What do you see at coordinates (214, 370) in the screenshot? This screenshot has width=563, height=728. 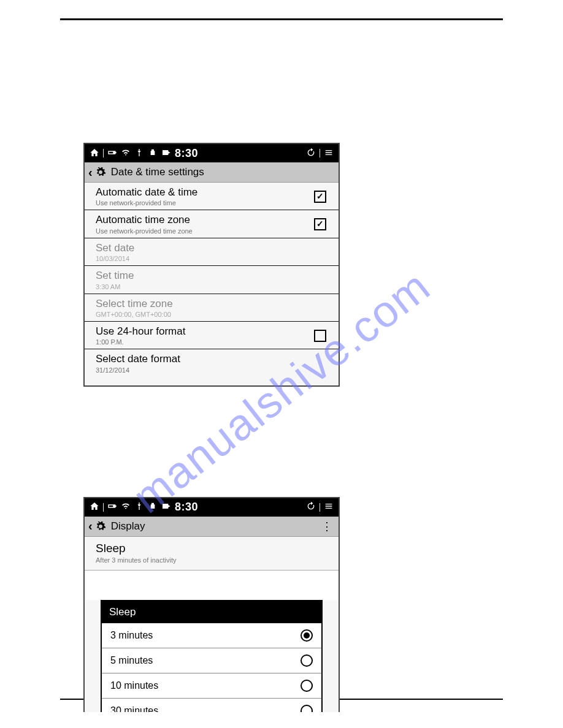 I see `row-subtitle: 31/12/2014` at bounding box center [214, 370].